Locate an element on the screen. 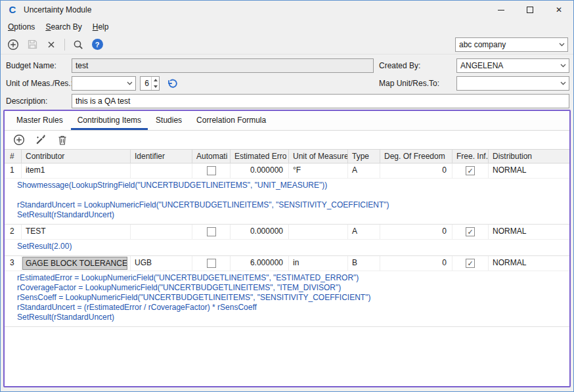  trash-icon is located at coordinates (62, 141).